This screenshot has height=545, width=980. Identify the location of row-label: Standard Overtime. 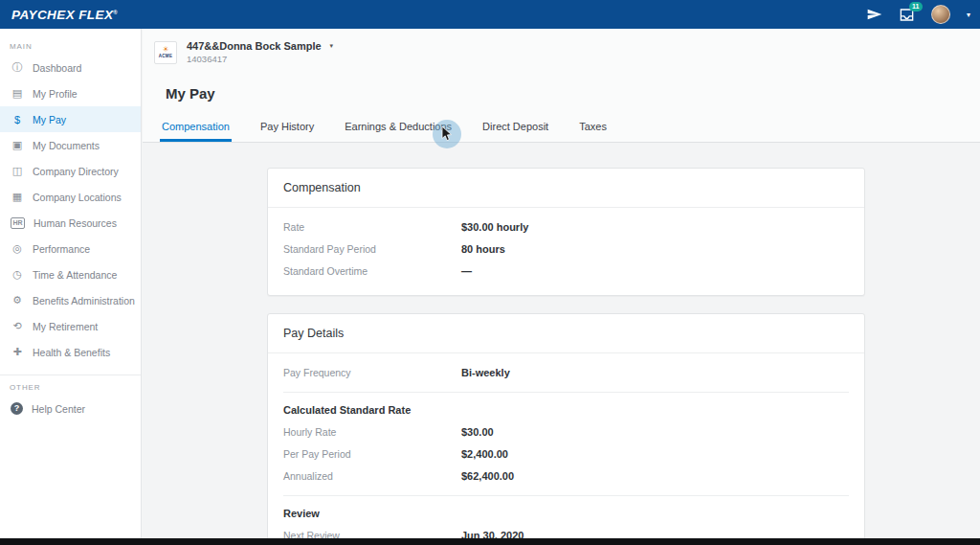
(372, 271).